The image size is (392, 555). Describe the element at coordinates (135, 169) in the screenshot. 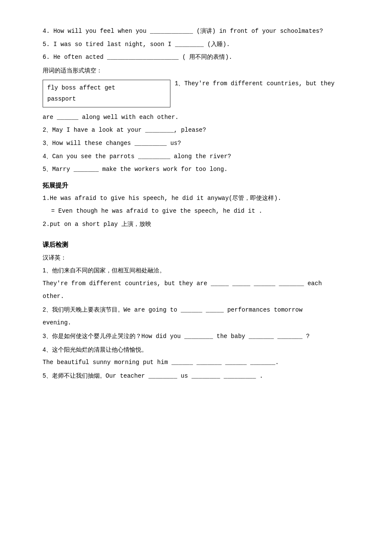

I see `q5b-text: 5、Marry _______ make the workers work fo…` at that location.